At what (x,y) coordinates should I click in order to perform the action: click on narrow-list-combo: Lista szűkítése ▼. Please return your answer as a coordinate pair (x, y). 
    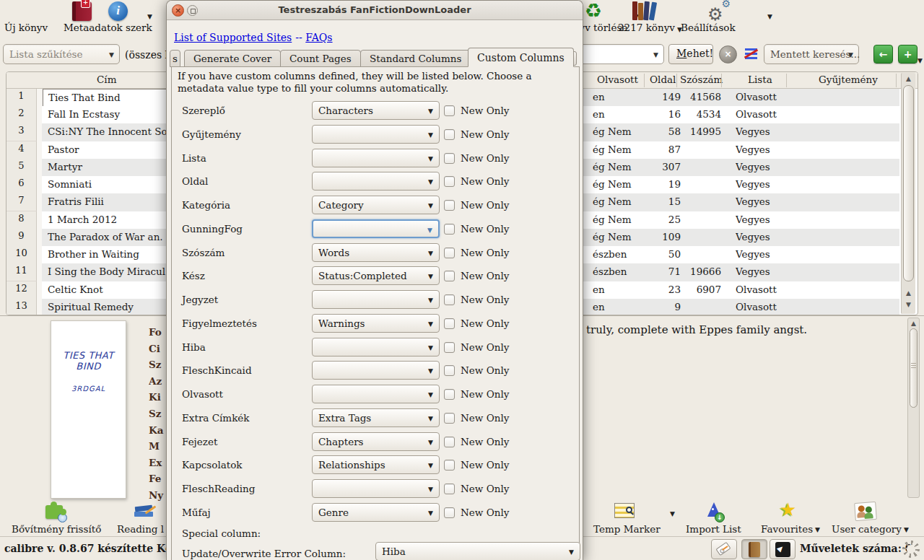
    Looking at the image, I should click on (61, 54).